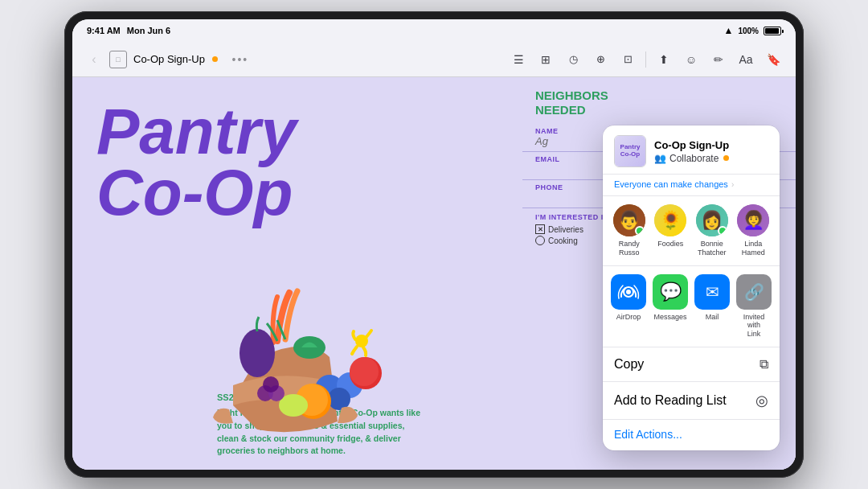  What do you see at coordinates (151, 60) in the screenshot?
I see `toolbar-nav: ‹ □ Co-Op Sign-Up` at bounding box center [151, 60].